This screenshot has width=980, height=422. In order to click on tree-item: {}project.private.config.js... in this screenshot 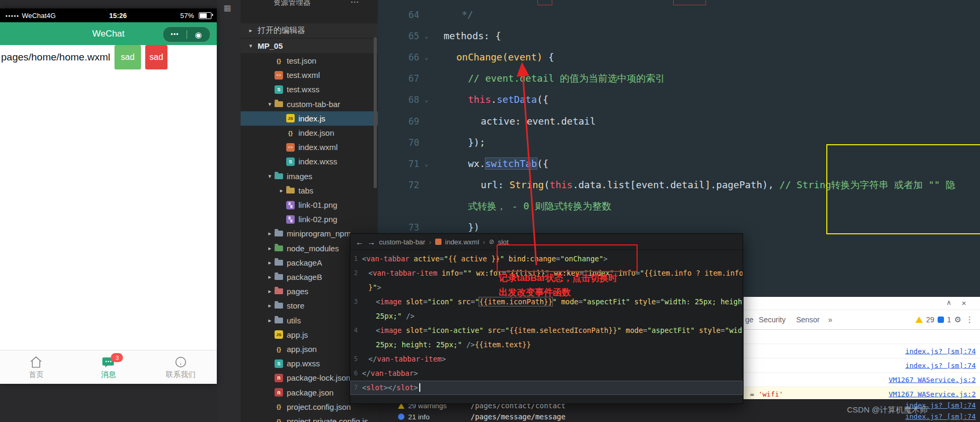, I will do `click(310, 418)`.